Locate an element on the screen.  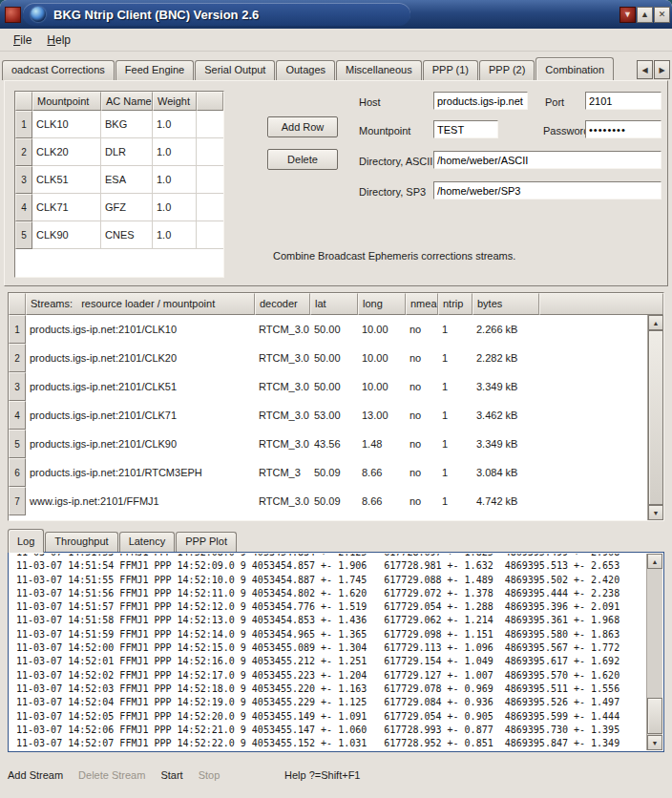
log-line: 11-03-07 14:52:07 FFMJ1 PPP 14:52:22.0 9… is located at coordinates (330, 744).